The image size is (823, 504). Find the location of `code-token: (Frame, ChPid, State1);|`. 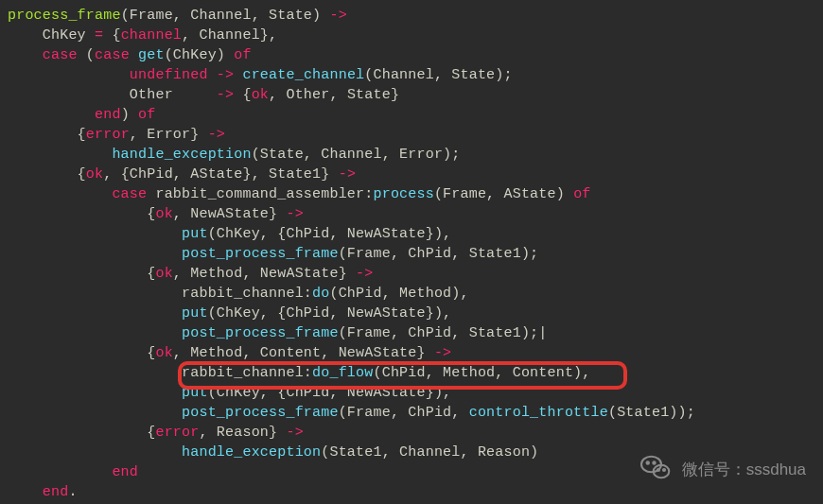

code-token: (Frame, ChPid, State1);| is located at coordinates (443, 333).